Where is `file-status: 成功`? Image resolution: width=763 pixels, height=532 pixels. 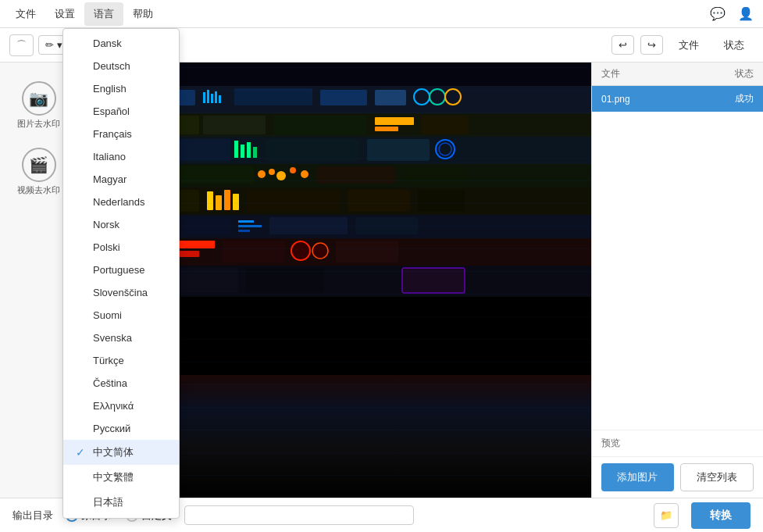 file-status: 成功 is located at coordinates (744, 98).